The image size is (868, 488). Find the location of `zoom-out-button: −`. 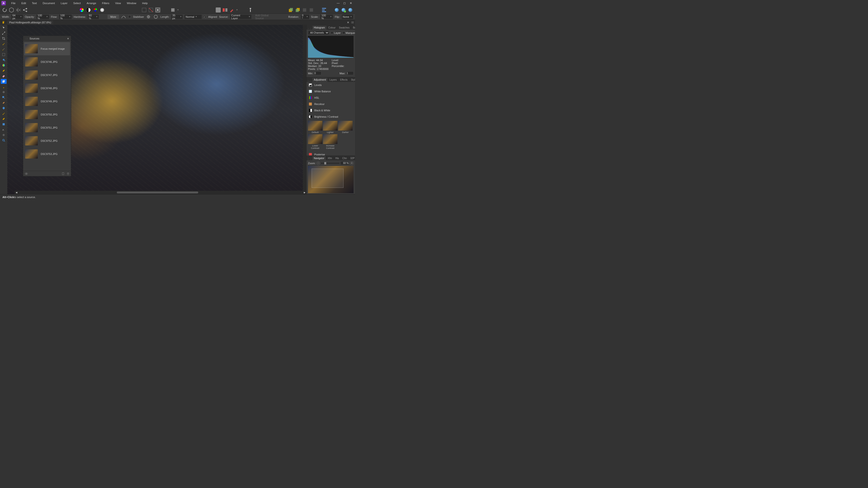

zoom-out-button: − is located at coordinates (318, 163).